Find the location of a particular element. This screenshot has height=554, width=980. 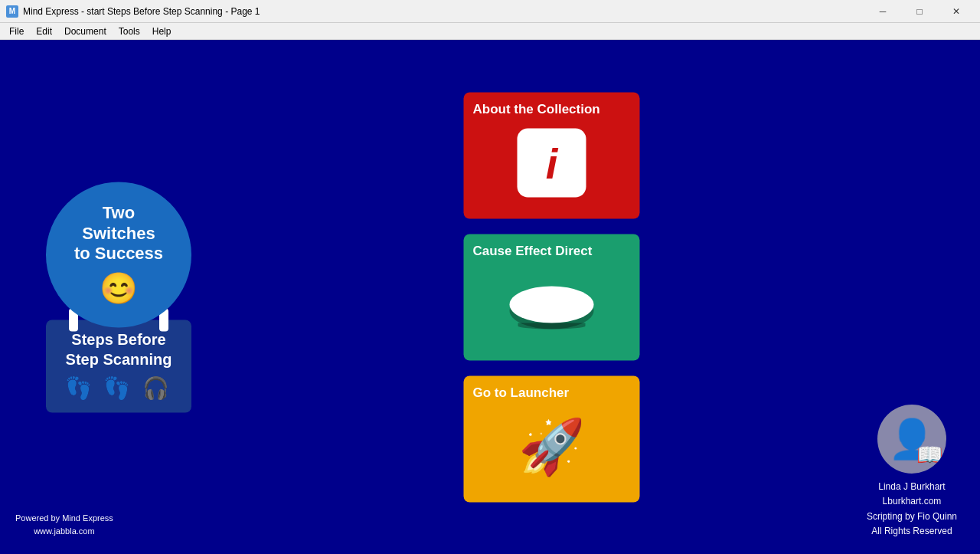

cause-effect-button: Cause Effect Direct is located at coordinates (552, 297).